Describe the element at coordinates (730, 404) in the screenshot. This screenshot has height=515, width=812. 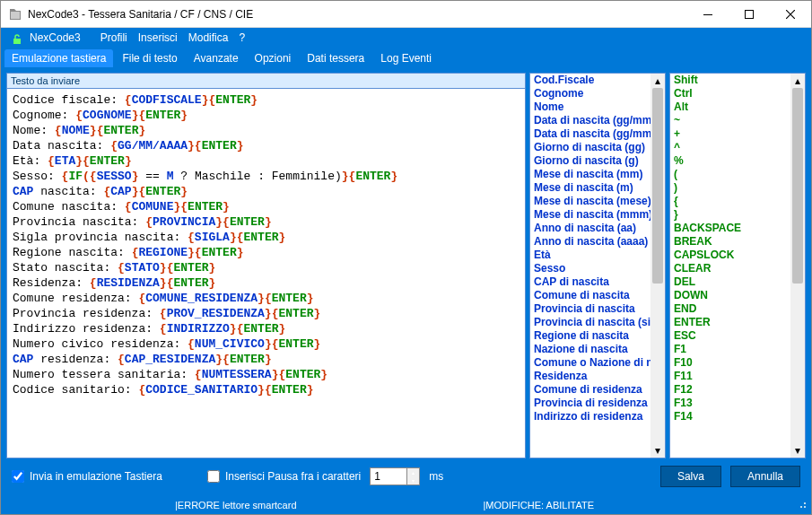
I see `list-item: F13` at that location.